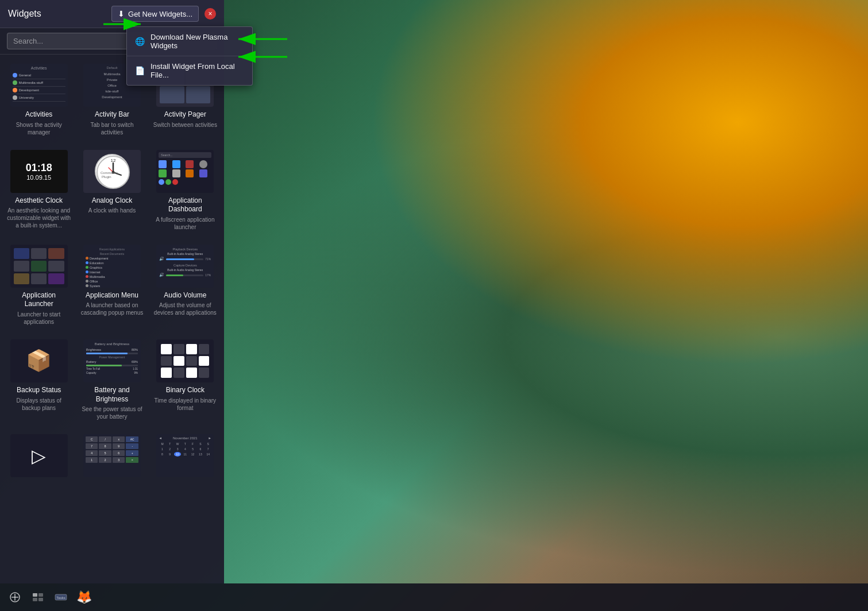 The image size is (868, 611). I want to click on widget-analog-clock-name: Analog Clock, so click(113, 201).